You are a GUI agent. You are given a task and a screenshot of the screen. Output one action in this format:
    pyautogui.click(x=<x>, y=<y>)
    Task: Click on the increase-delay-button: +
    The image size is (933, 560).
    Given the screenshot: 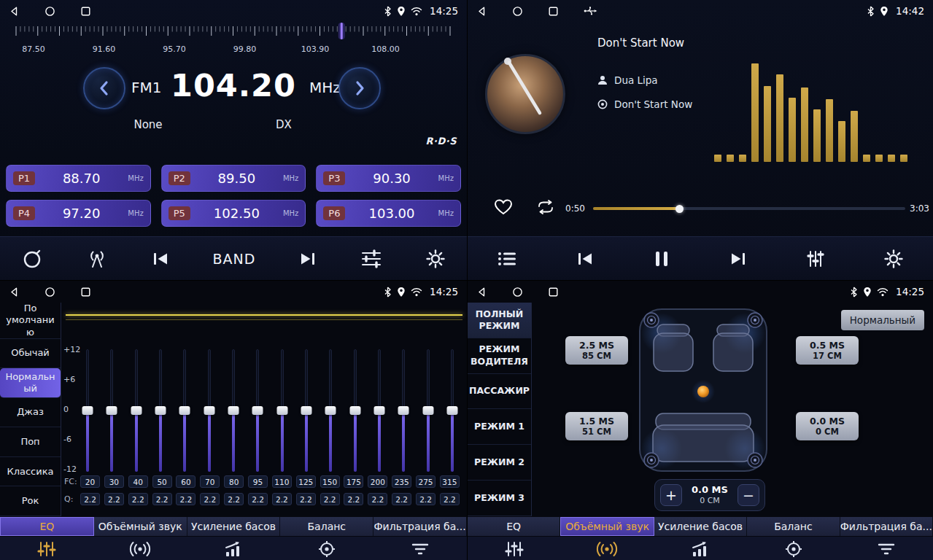 What is the action you would take?
    pyautogui.click(x=671, y=495)
    